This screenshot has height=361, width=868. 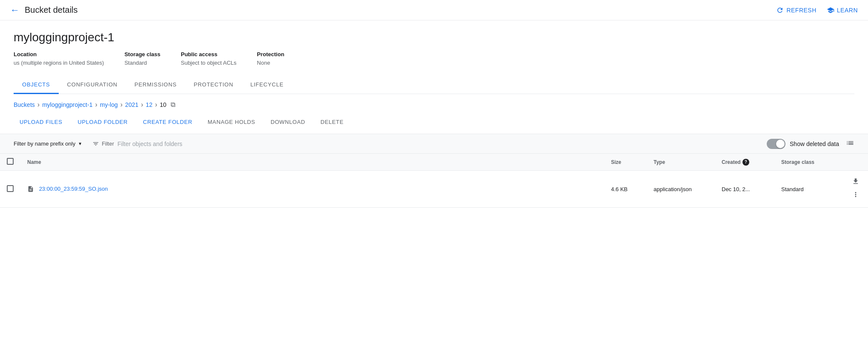 I want to click on refresh-button: REFRESH, so click(x=796, y=10).